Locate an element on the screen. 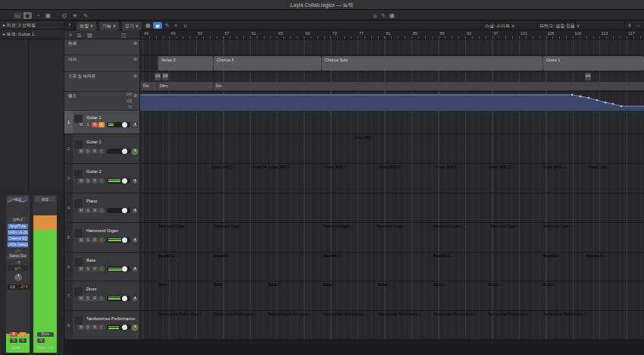  horizontal-zoom-icon: ⇔ is located at coordinates (638, 26).